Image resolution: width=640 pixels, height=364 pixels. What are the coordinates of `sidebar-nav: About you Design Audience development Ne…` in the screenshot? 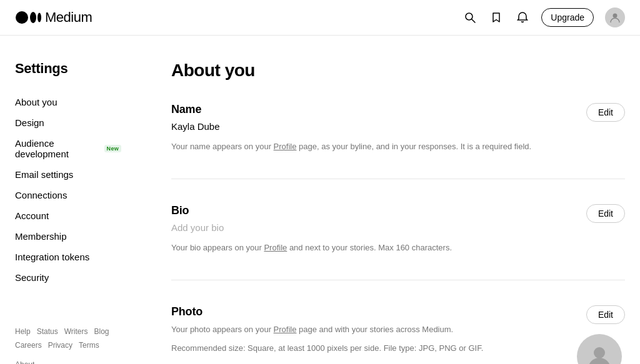 It's located at (68, 190).